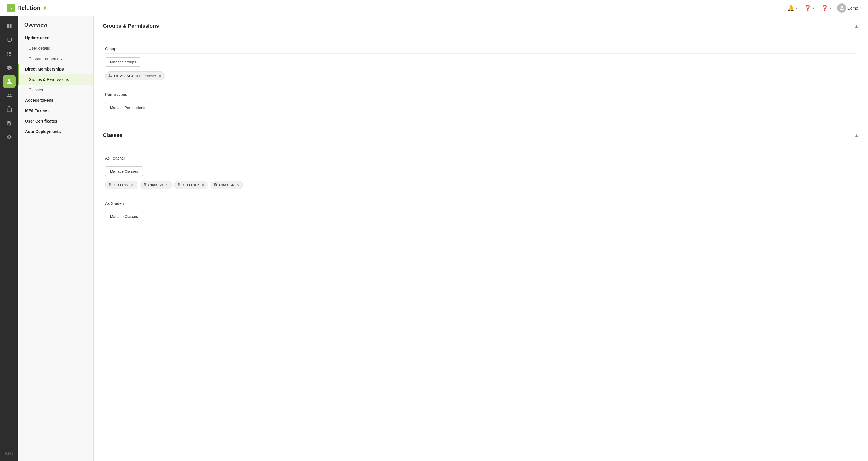  What do you see at coordinates (56, 49) in the screenshot?
I see `nav-item-user-details: User details` at bounding box center [56, 49].